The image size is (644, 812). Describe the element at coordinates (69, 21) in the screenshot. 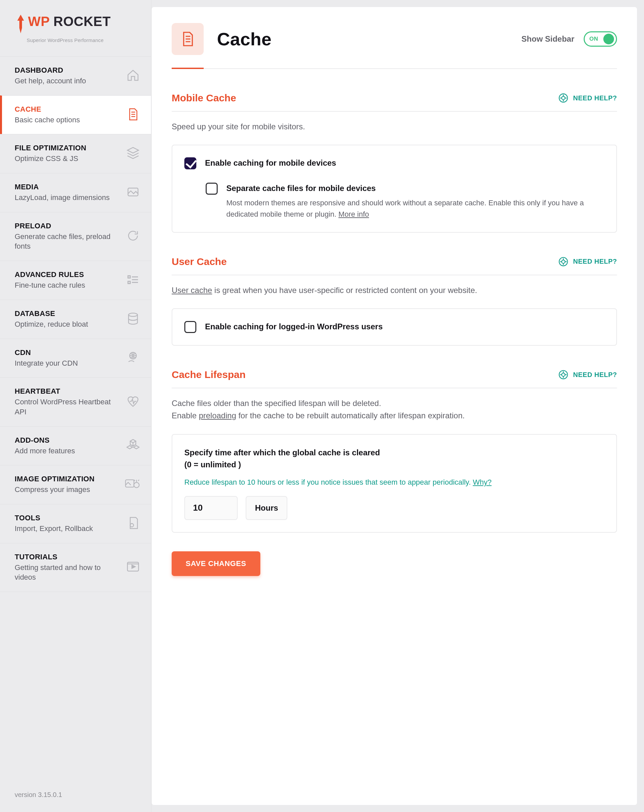

I see `brand-text: WP ROCKET` at that location.